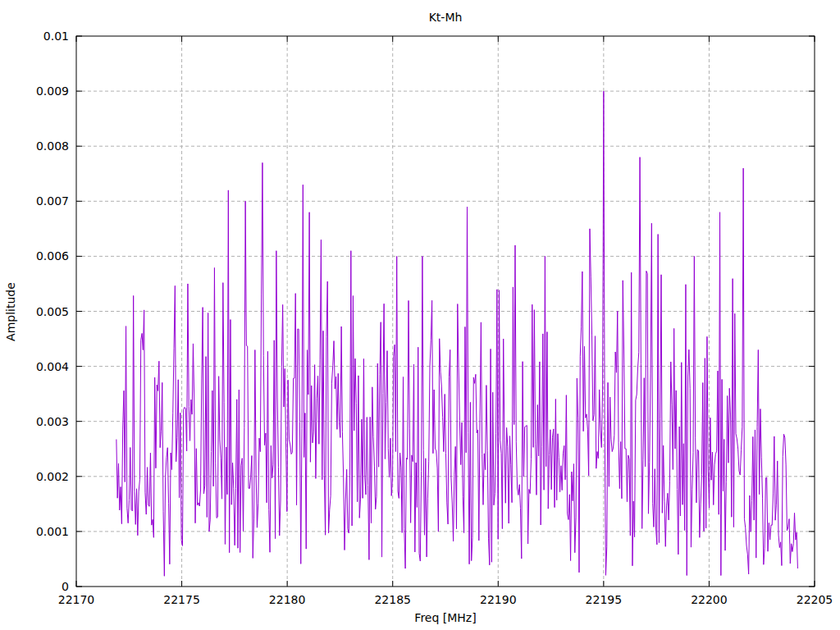 Image resolution: width=840 pixels, height=630 pixels. I want to click on x-tick-label: 22170, so click(77, 600).